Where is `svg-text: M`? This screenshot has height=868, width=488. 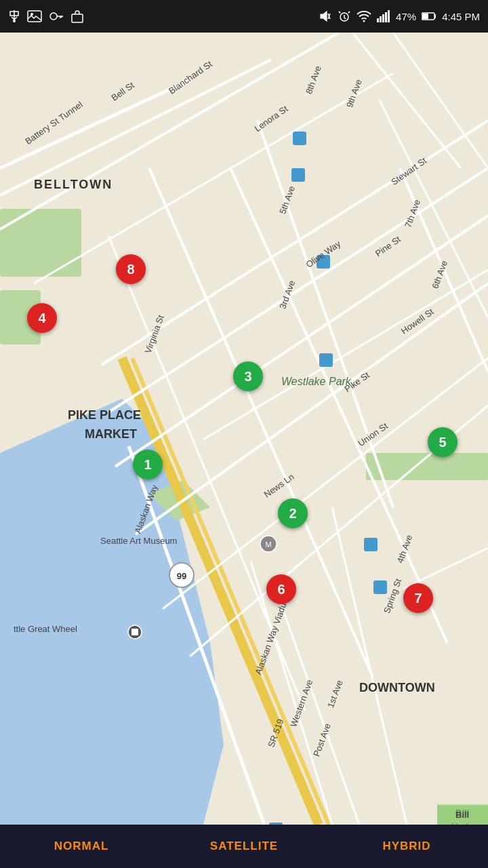 svg-text: M is located at coordinates (268, 545).